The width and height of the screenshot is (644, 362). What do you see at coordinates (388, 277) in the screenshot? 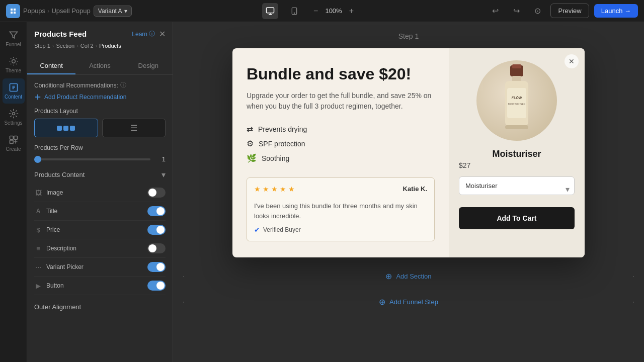
I see `plus-icon-section: ⊕` at bounding box center [388, 277].